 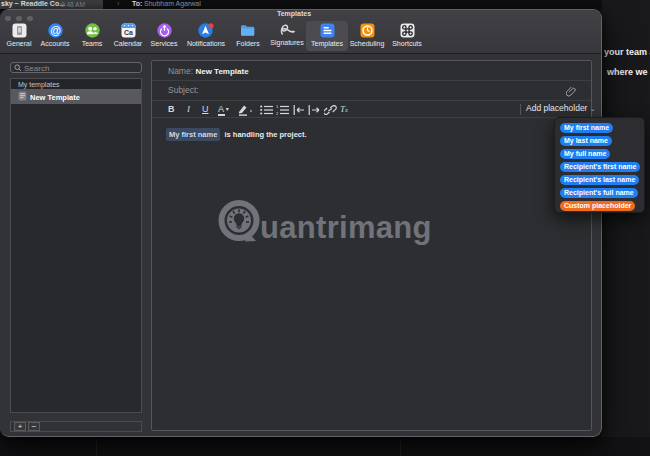 What do you see at coordinates (128, 32) in the screenshot?
I see `svg-text: Ca` at bounding box center [128, 32].